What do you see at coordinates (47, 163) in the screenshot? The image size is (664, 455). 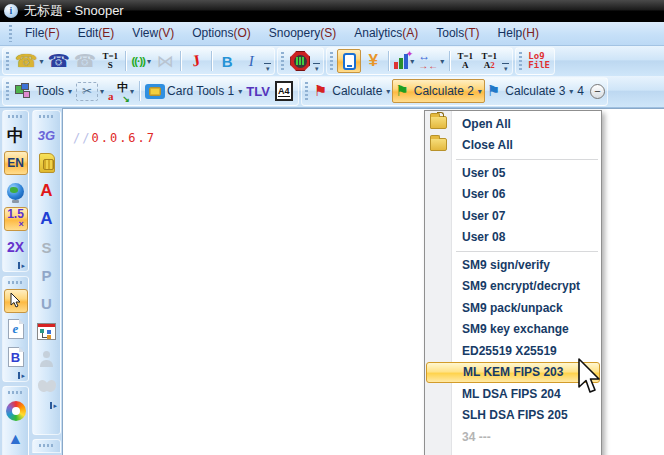 I see `sim-card-icon` at bounding box center [47, 163].